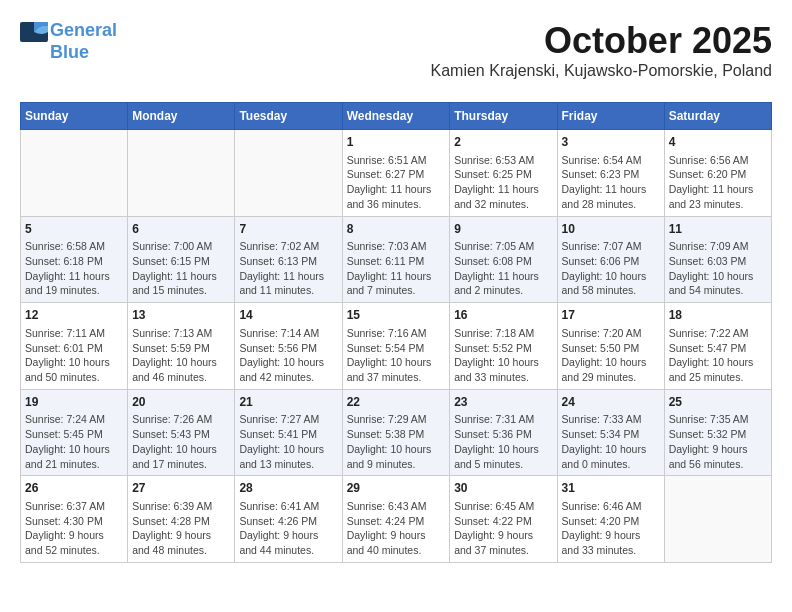 This screenshot has height=612, width=792. Describe the element at coordinates (503, 142) in the screenshot. I see `day-number: 2` at that location.